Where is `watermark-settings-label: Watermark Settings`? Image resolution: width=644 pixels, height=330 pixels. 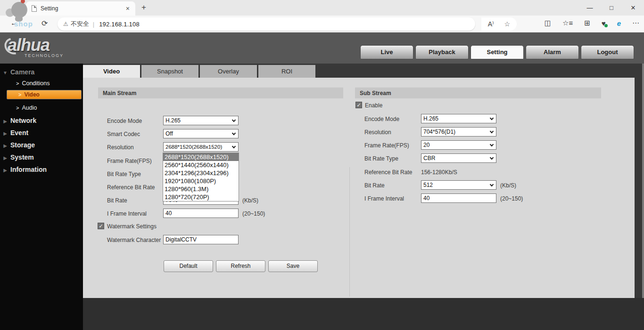 watermark-settings-label: Watermark Settings is located at coordinates (132, 226).